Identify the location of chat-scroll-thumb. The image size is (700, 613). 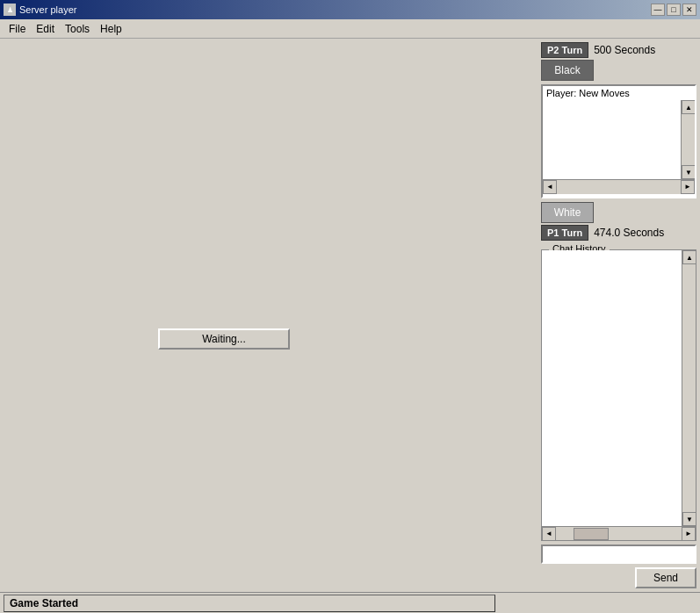
(591, 534).